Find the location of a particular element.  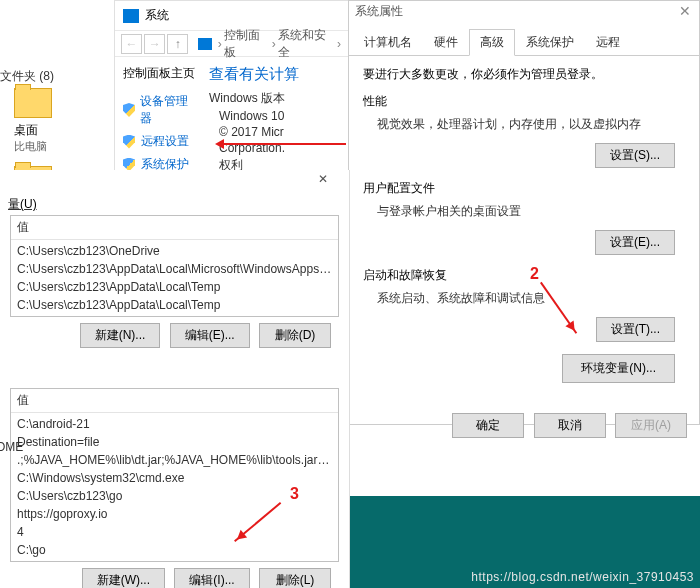

edit-user-var-button: 编辑(E)... is located at coordinates (210, 336).